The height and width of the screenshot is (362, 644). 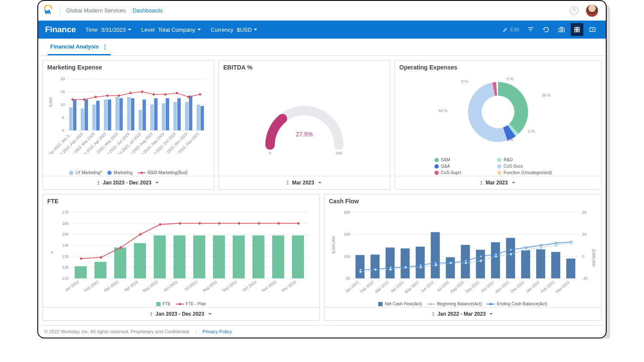 I want to click on filter-bar: Finance Time 3/31/2023 Level Total Compa…, so click(x=322, y=30).